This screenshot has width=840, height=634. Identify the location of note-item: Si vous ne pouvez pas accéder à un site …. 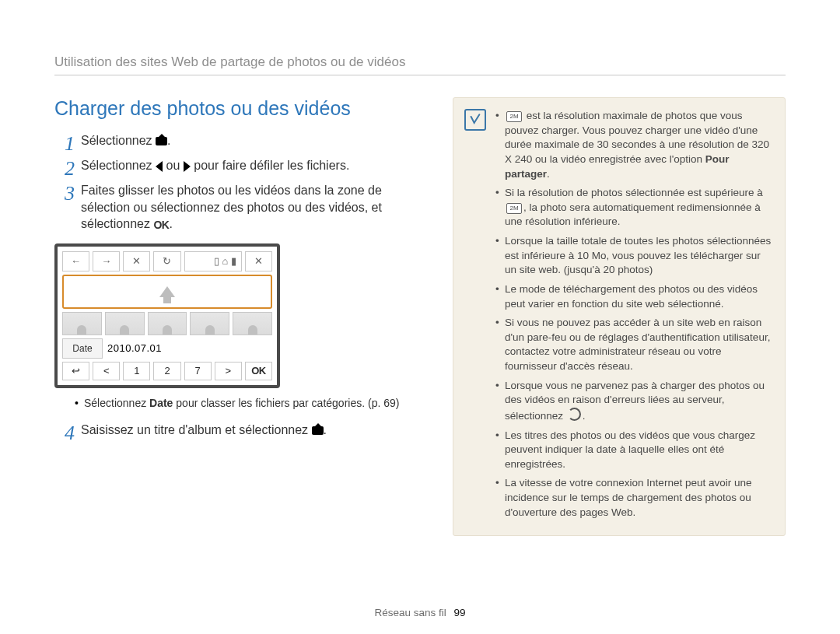
(634, 345).